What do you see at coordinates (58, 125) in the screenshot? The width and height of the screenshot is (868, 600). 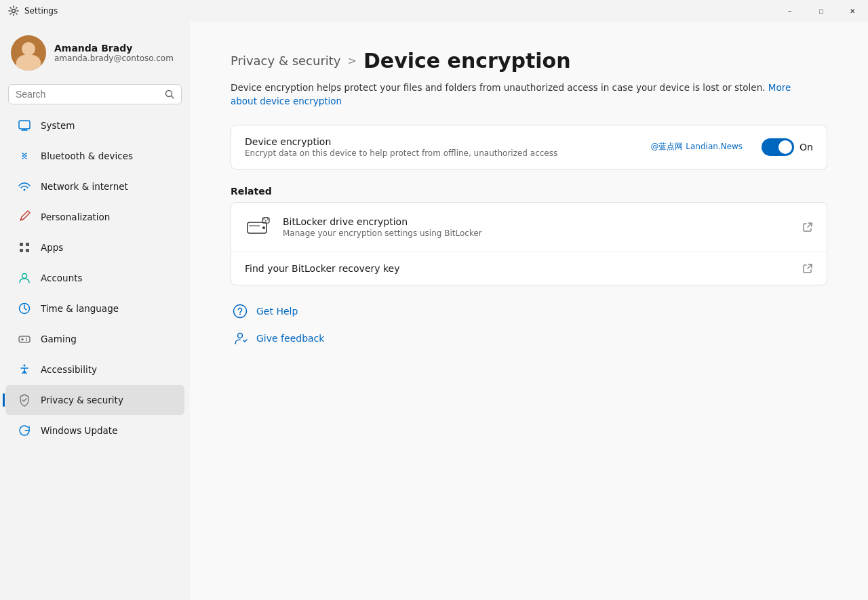 I see `sidebar-label-system: System` at bounding box center [58, 125].